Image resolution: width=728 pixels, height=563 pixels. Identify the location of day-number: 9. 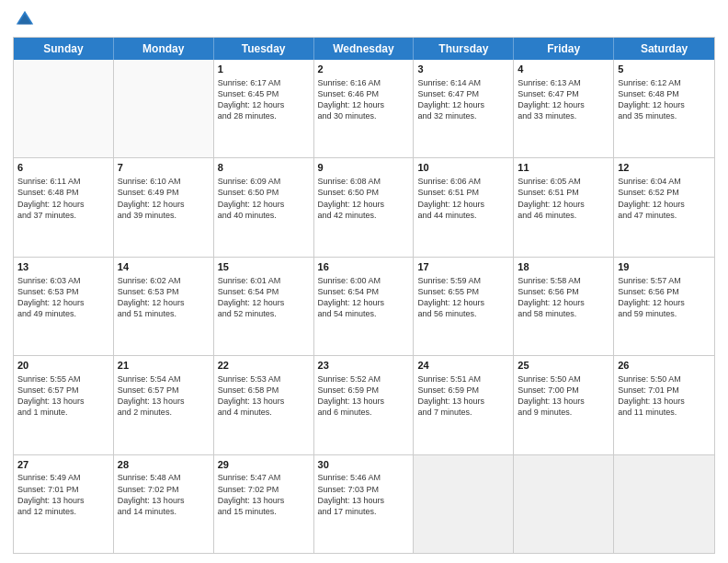
(364, 167).